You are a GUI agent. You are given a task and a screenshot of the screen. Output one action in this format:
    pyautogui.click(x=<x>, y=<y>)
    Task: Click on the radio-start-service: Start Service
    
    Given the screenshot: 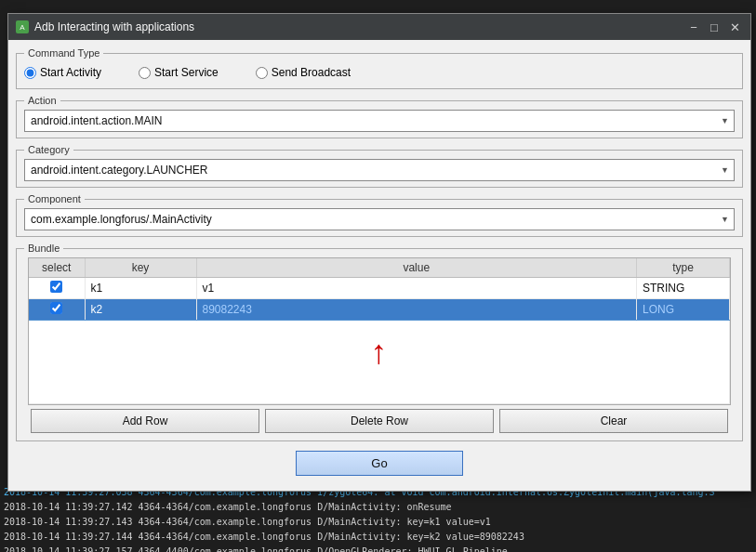 What is the action you would take?
    pyautogui.click(x=179, y=72)
    